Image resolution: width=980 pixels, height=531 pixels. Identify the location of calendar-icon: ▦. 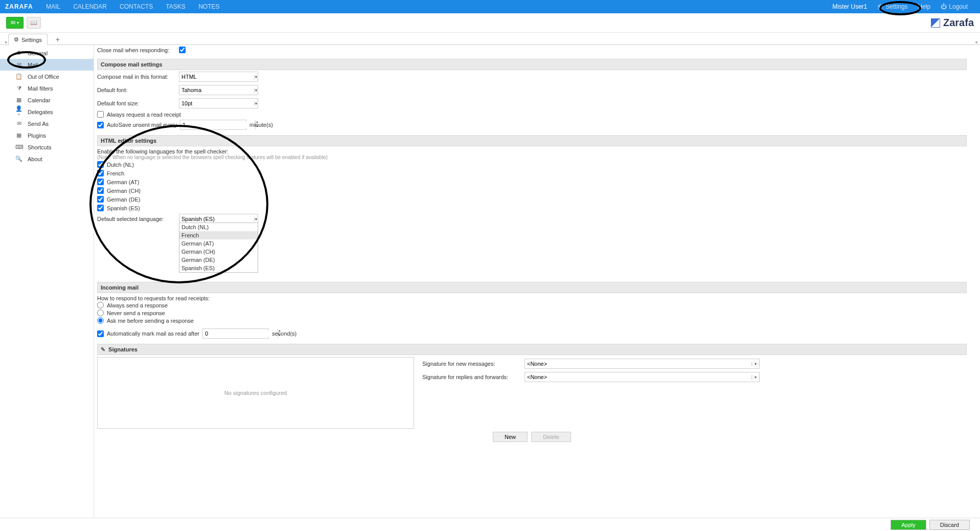
(19, 100).